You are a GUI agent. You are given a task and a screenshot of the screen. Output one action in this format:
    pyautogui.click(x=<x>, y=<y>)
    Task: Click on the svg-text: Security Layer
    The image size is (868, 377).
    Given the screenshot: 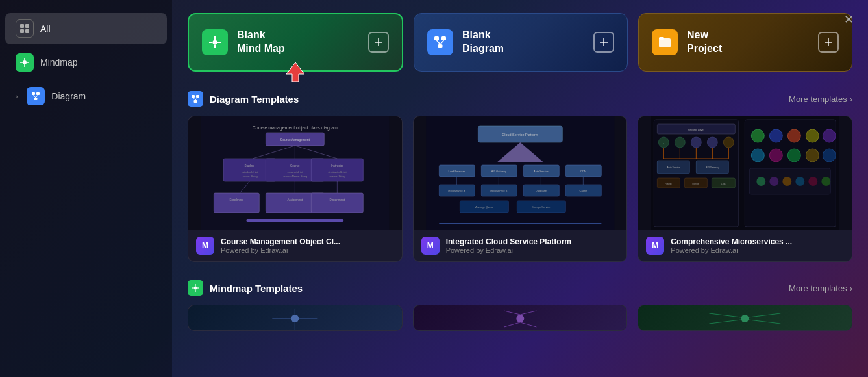 What is the action you would take?
    pyautogui.click(x=697, y=130)
    